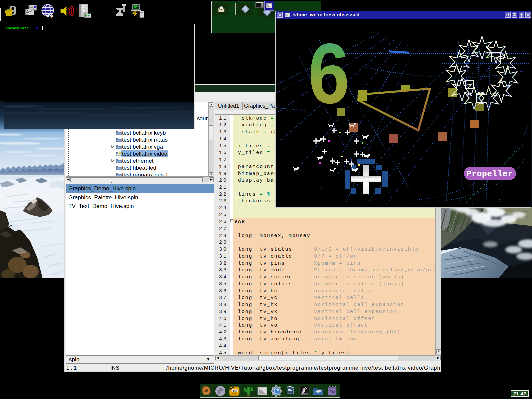 This screenshot has width=532, height=399. What do you see at coordinates (490, 174) in the screenshot?
I see `svg-text: Propeller` at bounding box center [490, 174].